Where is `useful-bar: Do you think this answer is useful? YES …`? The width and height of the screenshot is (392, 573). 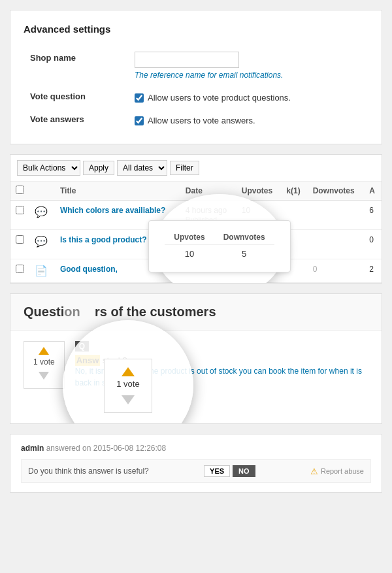
useful-bar: Do you think this answer is useful? YES … is located at coordinates (196, 471).